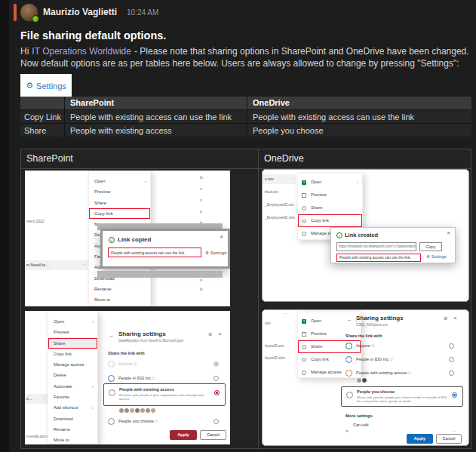 The width and height of the screenshot is (476, 452). I want to click on screenshot-sharepoint-copylink: ment 2022 m Novell to ... lo n n o ls n …, so click(127, 238).